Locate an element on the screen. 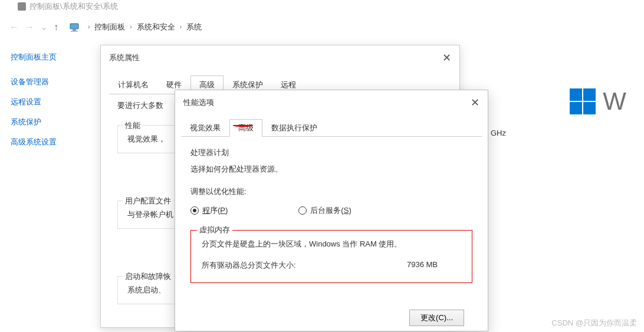  address-bar: ← → ⌄ ↑ › 控制面板 › 系统和安全 › 系统 is located at coordinates (322, 27).